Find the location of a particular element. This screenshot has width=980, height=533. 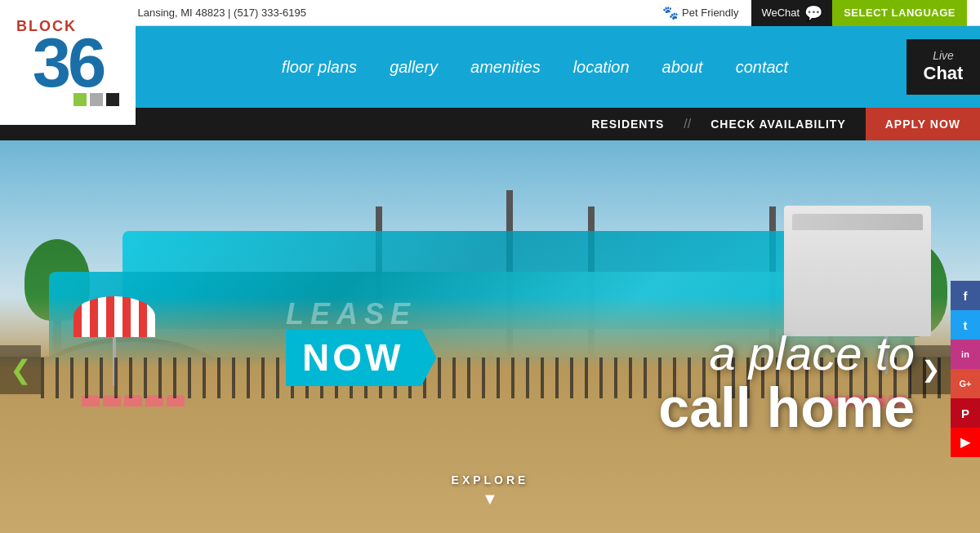

hero-tagline: a place to call home is located at coordinates (786, 381).